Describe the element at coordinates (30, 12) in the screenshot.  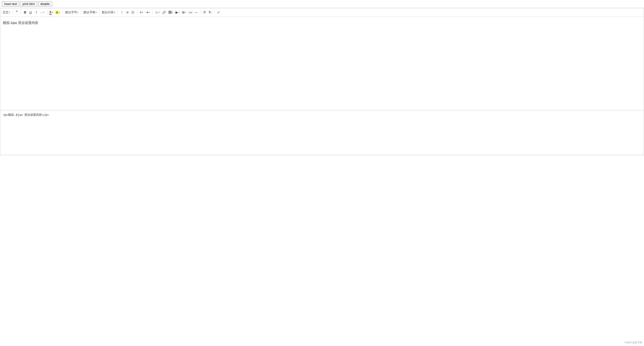
I see `underline-button: U` at that location.